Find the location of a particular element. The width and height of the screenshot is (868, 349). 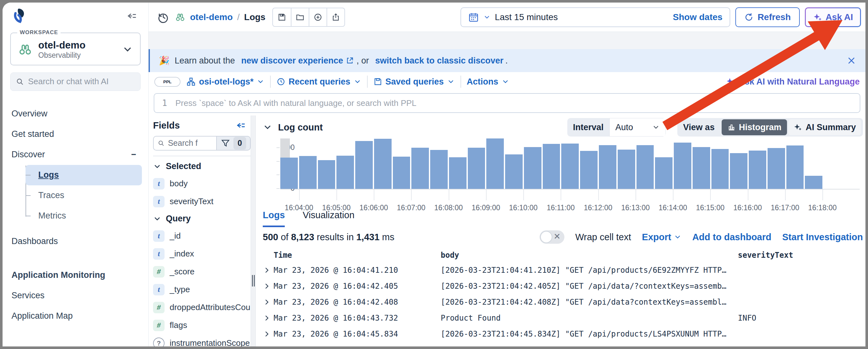

sidebar-search is located at coordinates (75, 82).